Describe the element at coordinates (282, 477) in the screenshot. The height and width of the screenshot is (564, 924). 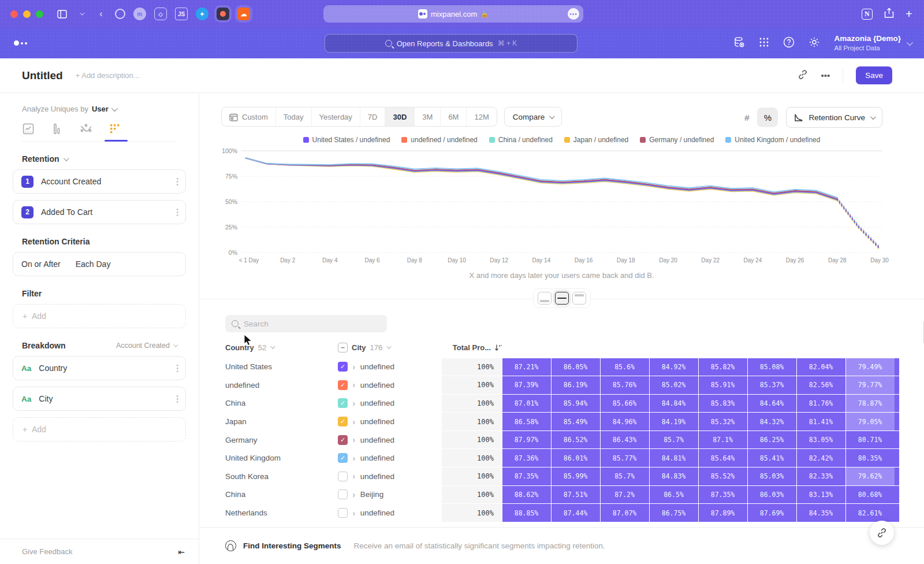
I see `country-cell: South Korea` at that location.